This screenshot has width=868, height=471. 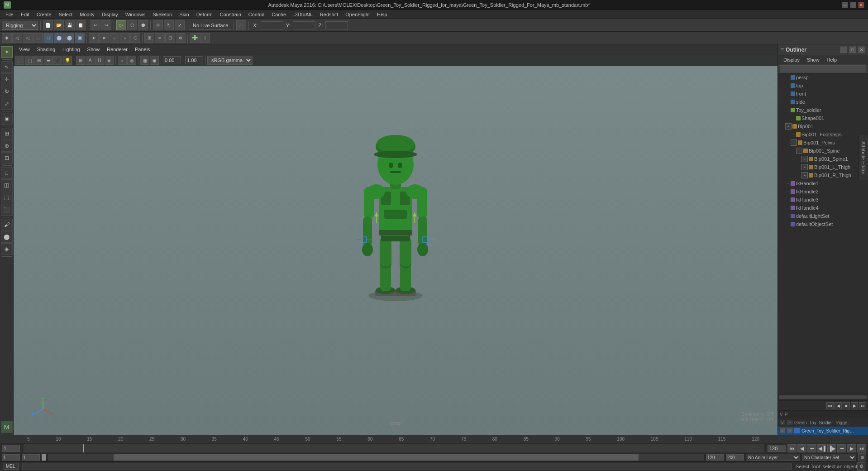 I want to click on outliner-item-top: top, so click(x=823, y=86).